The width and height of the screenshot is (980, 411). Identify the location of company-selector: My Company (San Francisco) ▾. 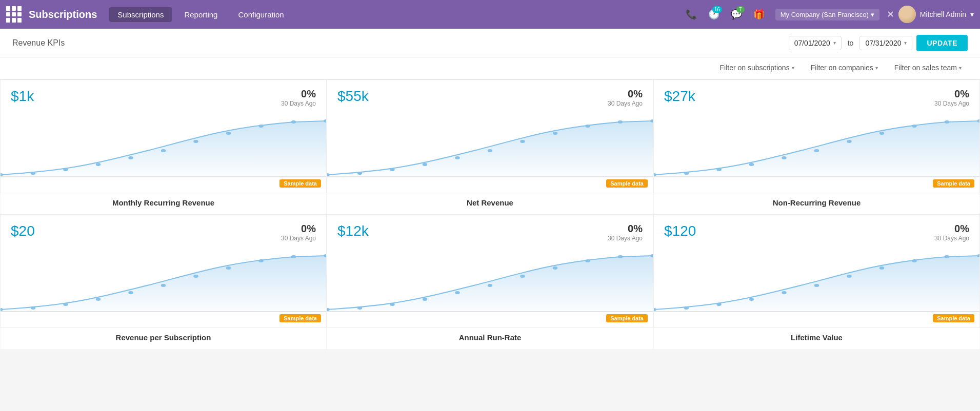
(828, 14).